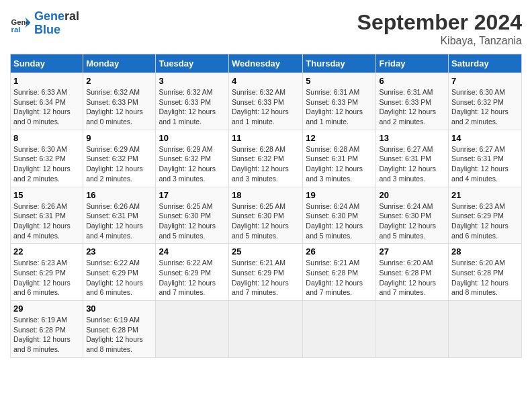  I want to click on day-number: 1, so click(47, 81).